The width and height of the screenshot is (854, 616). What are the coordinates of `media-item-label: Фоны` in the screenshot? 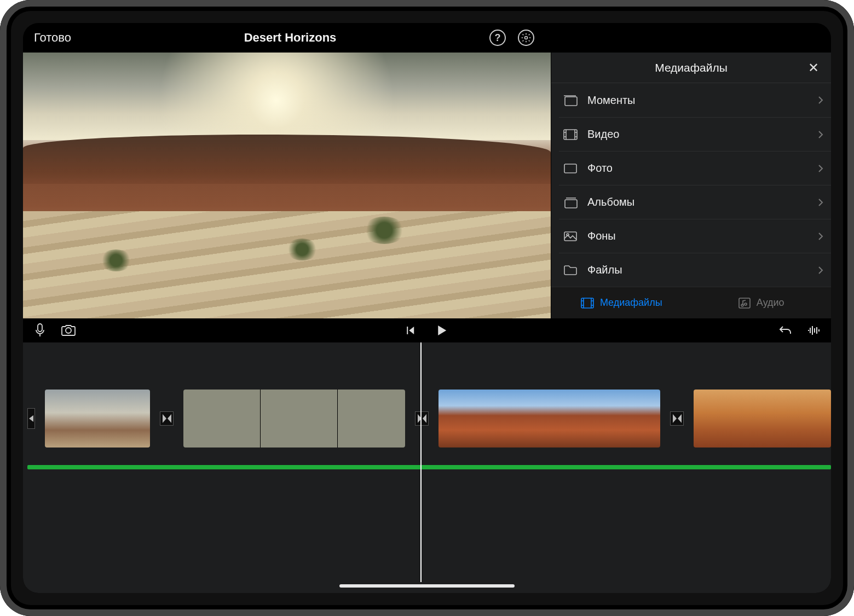 It's located at (703, 236).